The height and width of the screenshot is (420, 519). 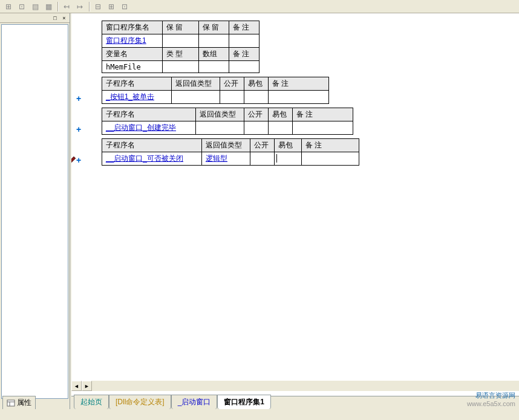 What do you see at coordinates (140, 402) in the screenshot?
I see `tab-dll-commands: [Dll命令定义表]` at bounding box center [140, 402].